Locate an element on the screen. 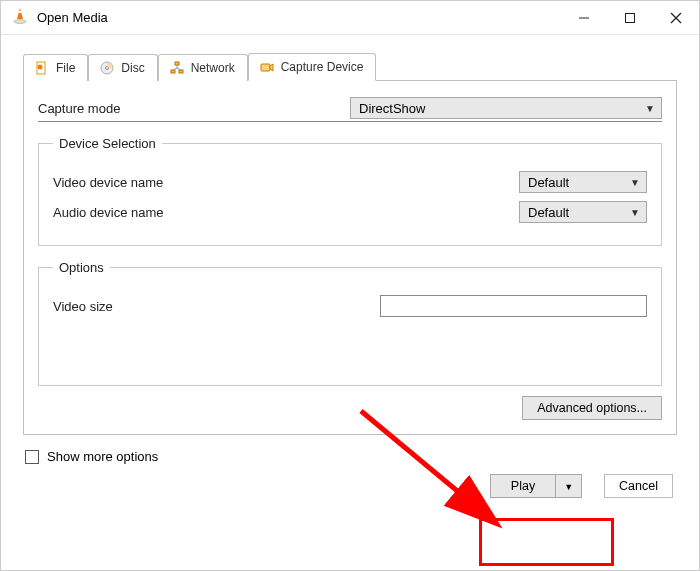  play-split-button: Play ▼ is located at coordinates (536, 486).